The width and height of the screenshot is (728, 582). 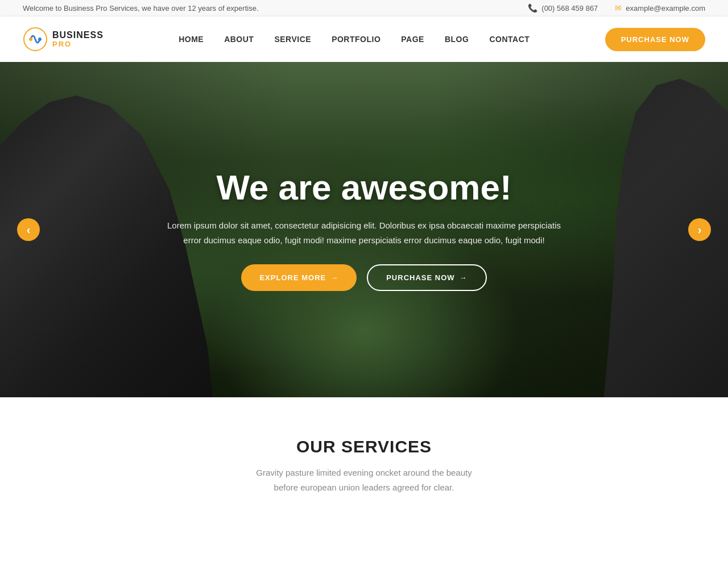 What do you see at coordinates (239, 39) in the screenshot?
I see `nav-item-about: ABOUT` at bounding box center [239, 39].